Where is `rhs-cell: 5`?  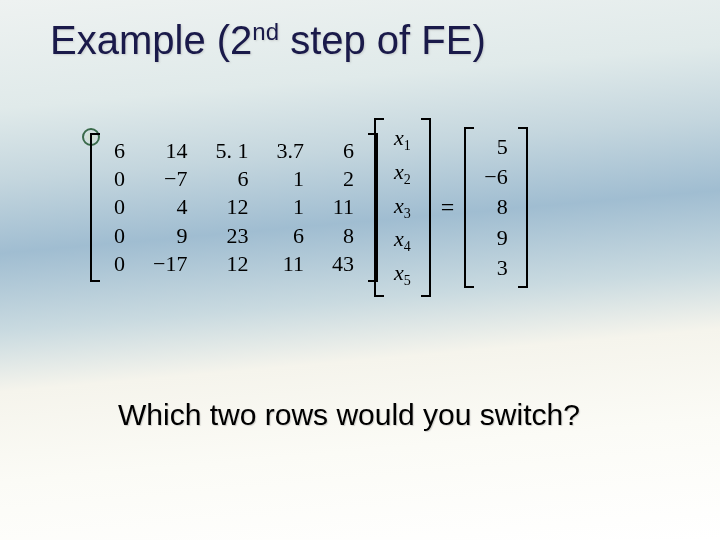
rhs-cell: 5 is located at coordinates (496, 147).